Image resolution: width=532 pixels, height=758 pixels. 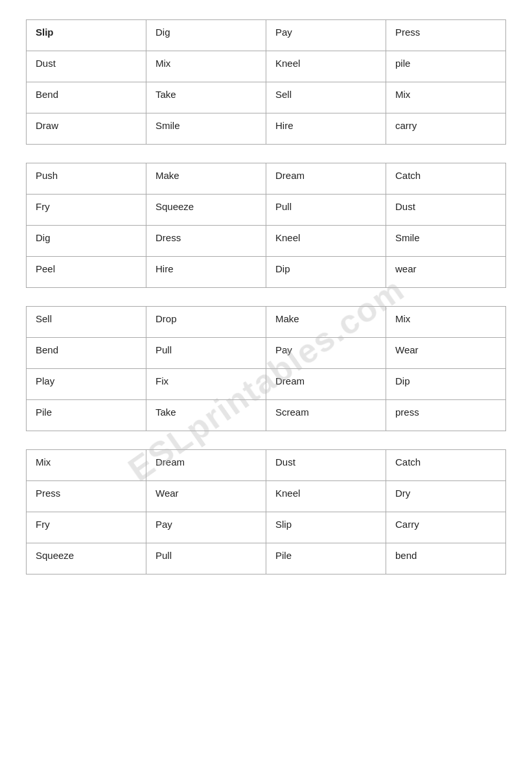 I want to click on table-row: PlayFixDreamDip, so click(x=266, y=385).